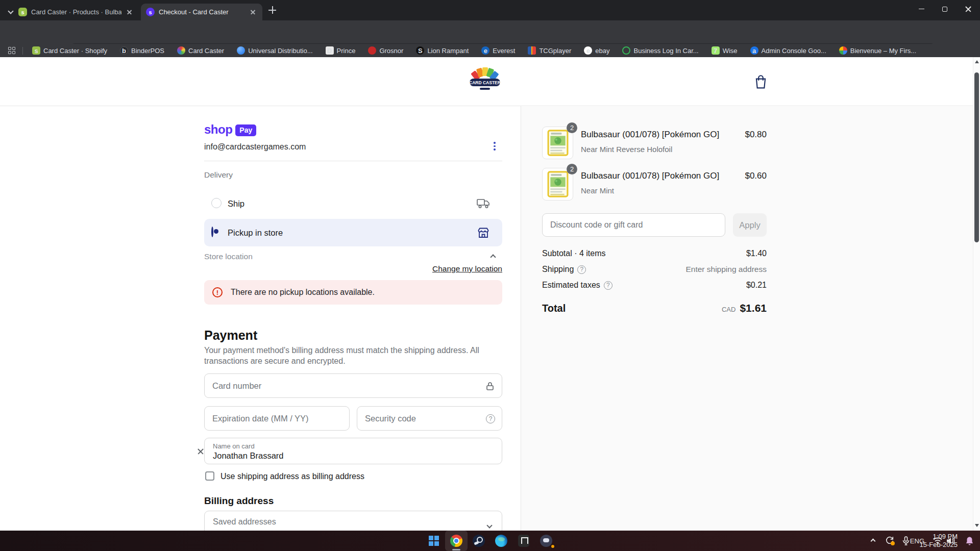  Describe the element at coordinates (571, 285) in the screenshot. I see `taxes-label: Estimated taxes` at that location.